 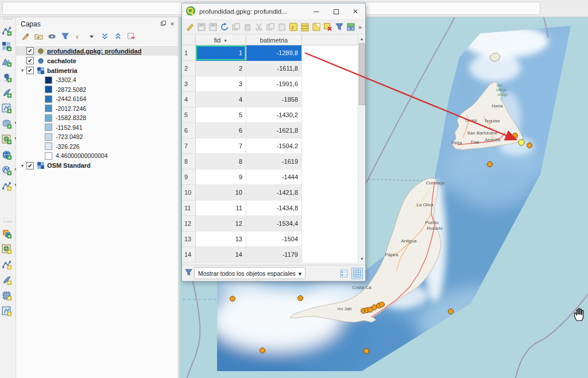 I want to click on maximize-icon, so click(x=336, y=11).